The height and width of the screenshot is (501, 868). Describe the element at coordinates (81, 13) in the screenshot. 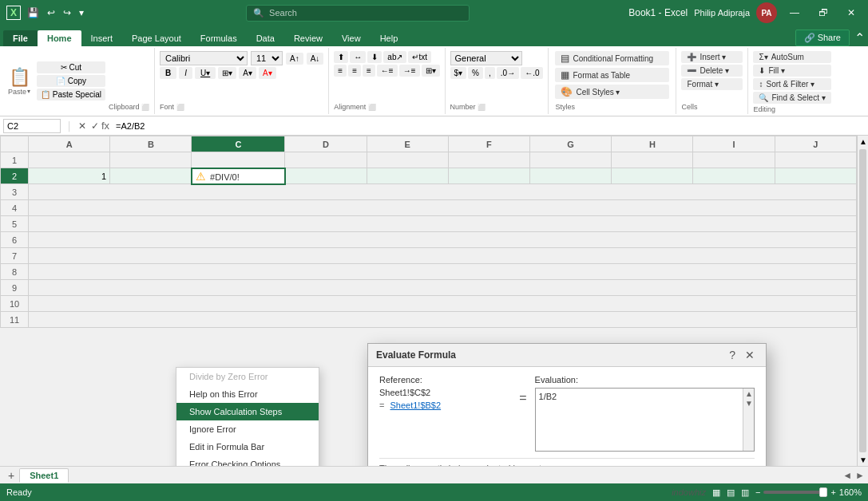

I see `quick-dropdown-btn: ▾` at that location.